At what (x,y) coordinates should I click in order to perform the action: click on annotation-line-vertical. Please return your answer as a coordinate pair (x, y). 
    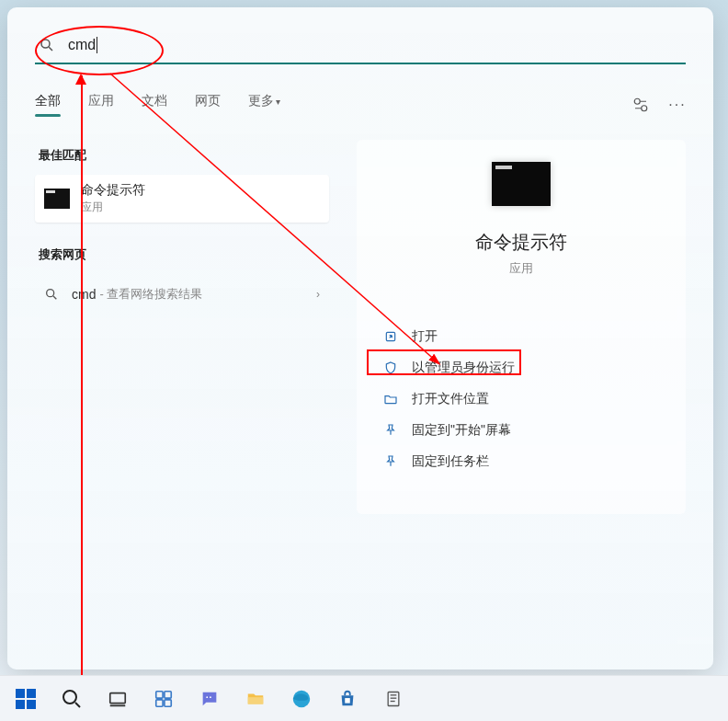
    Looking at the image, I should click on (82, 376).